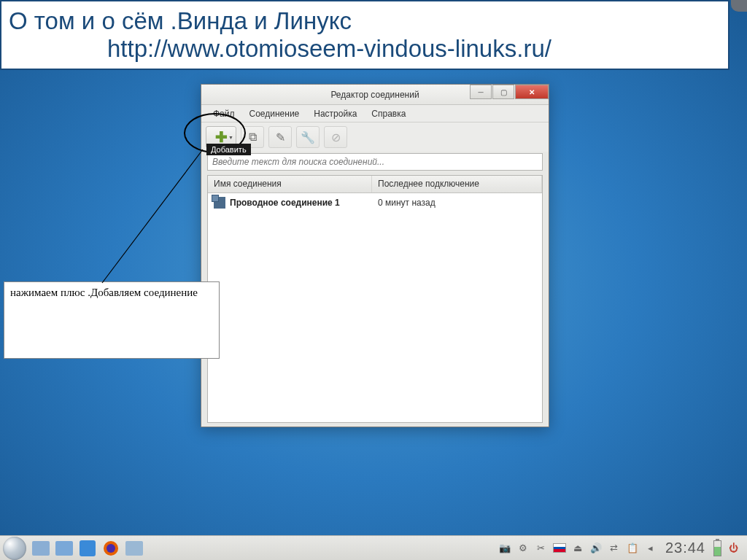 The height and width of the screenshot is (560, 747). What do you see at coordinates (481, 92) in the screenshot?
I see `minimize-button: ─` at bounding box center [481, 92].